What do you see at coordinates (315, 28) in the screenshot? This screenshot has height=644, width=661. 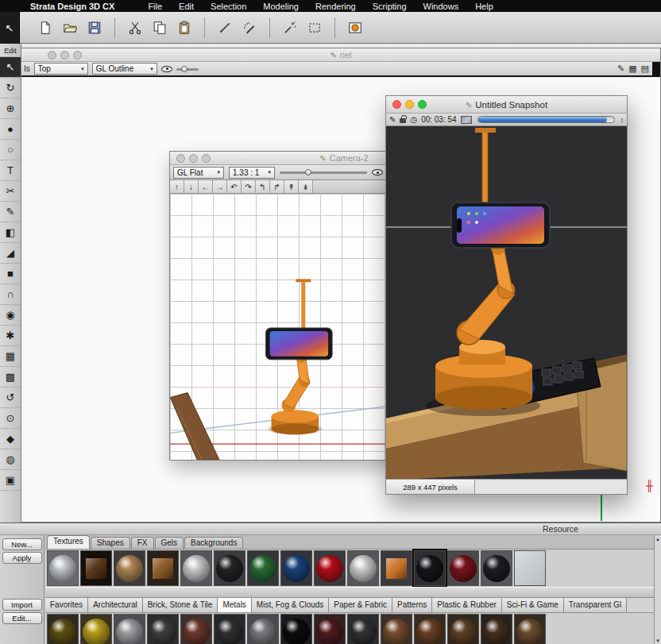 I see `marquee-button` at bounding box center [315, 28].